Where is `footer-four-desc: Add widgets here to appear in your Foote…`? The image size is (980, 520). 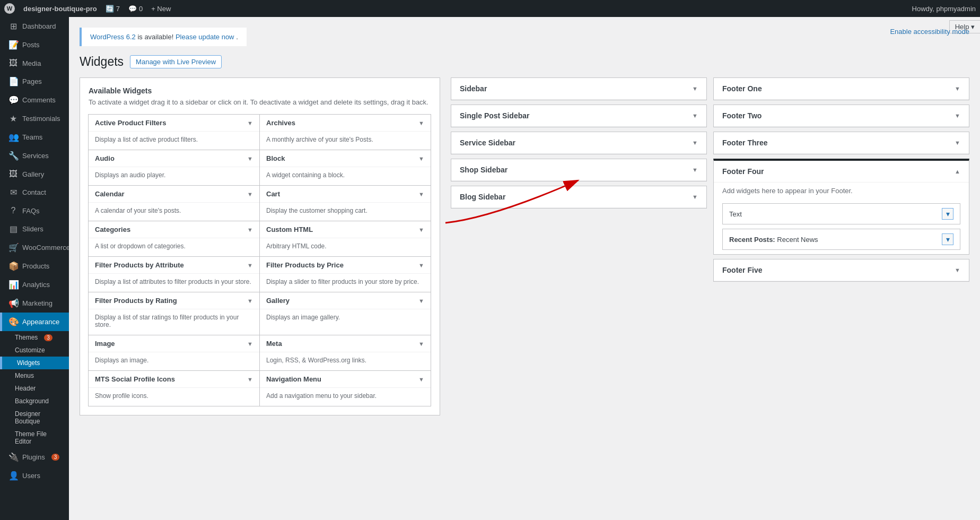 footer-four-desc: Add widgets here to appear in your Foote… is located at coordinates (841, 191).